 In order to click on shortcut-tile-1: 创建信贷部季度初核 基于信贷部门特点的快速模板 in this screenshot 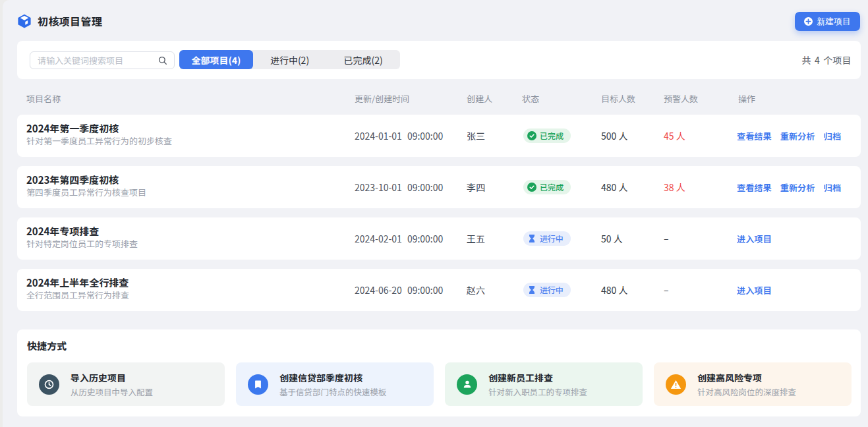, I will do `click(335, 384)`.